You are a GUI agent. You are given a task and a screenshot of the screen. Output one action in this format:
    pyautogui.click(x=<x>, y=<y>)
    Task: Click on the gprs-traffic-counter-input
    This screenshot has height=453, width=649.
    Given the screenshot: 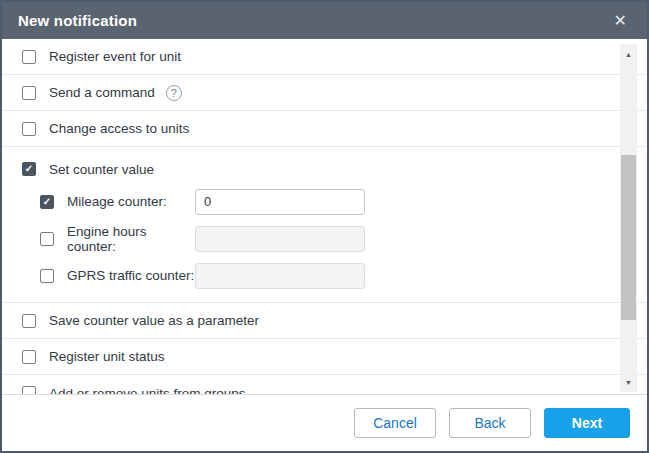 What is the action you would take?
    pyautogui.click(x=280, y=276)
    